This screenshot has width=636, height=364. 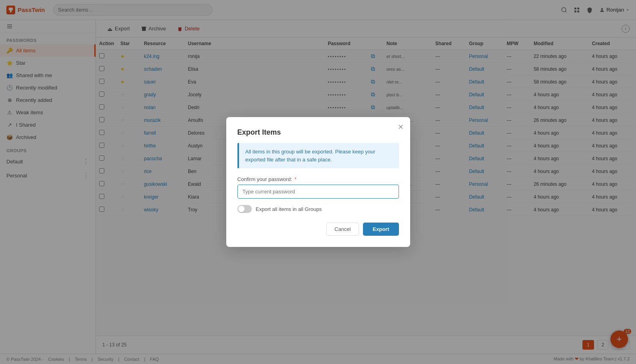 What do you see at coordinates (318, 209) in the screenshot?
I see `export-all-toggle-row: Export all items in all Groups` at bounding box center [318, 209].